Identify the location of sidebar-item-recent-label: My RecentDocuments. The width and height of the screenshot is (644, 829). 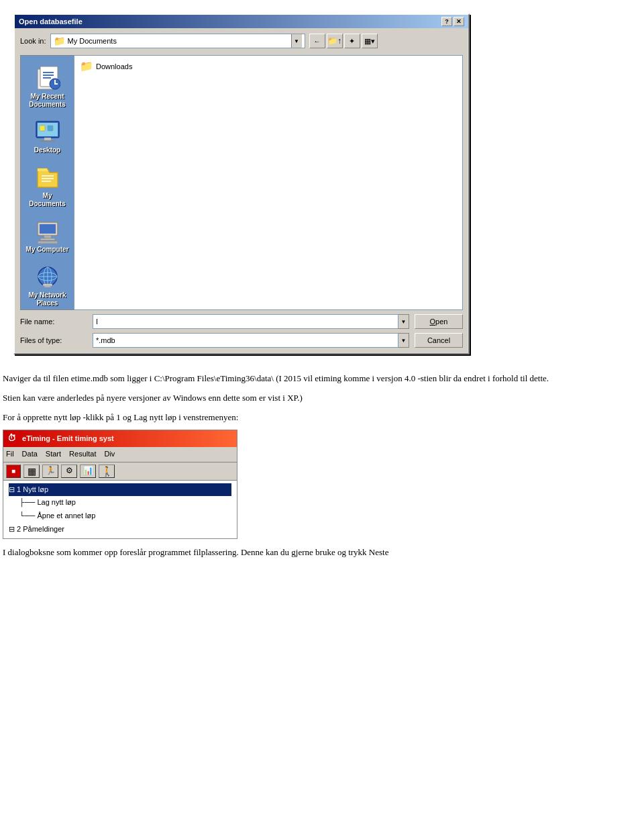
(47, 101).